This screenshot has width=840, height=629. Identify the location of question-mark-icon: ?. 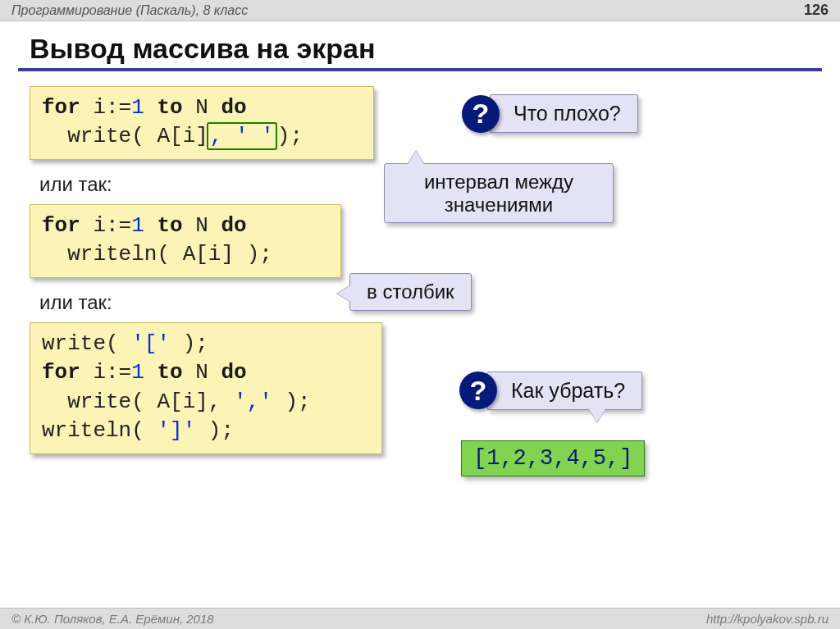
(481, 114).